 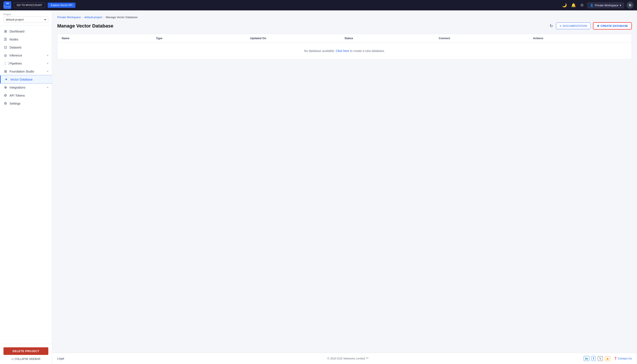 I want to click on col-actions: Actions, so click(x=580, y=38).